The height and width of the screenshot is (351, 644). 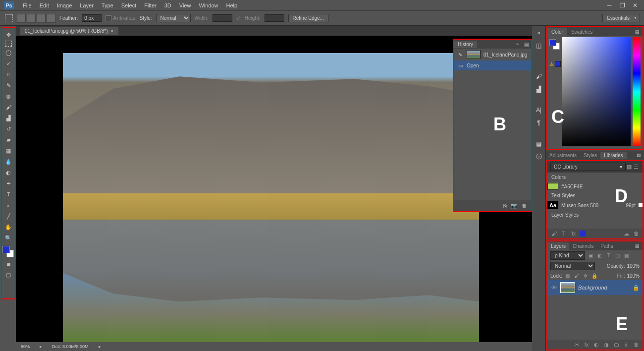 I want to click on menu-view: View, so click(x=185, y=5).